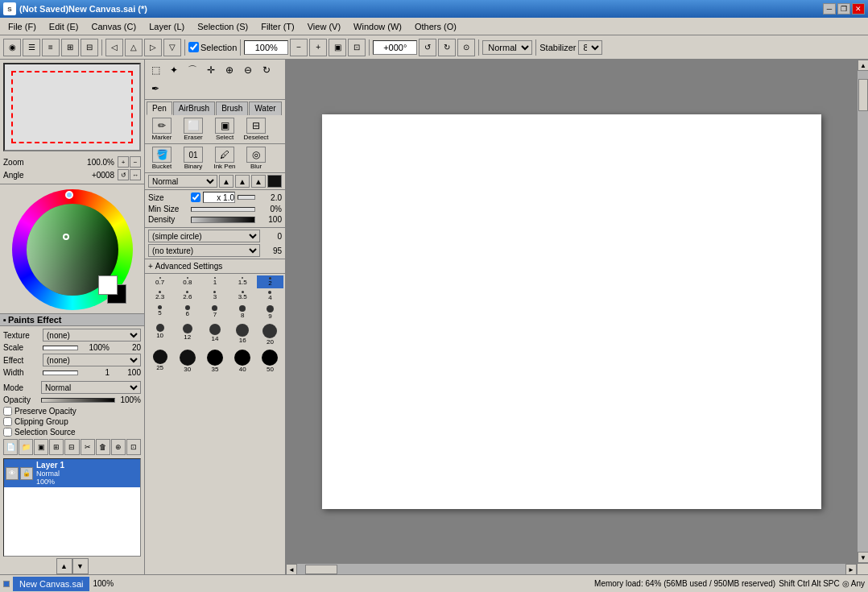  Describe the element at coordinates (159, 108) in the screenshot. I see `tab-pen: Pen` at that location.